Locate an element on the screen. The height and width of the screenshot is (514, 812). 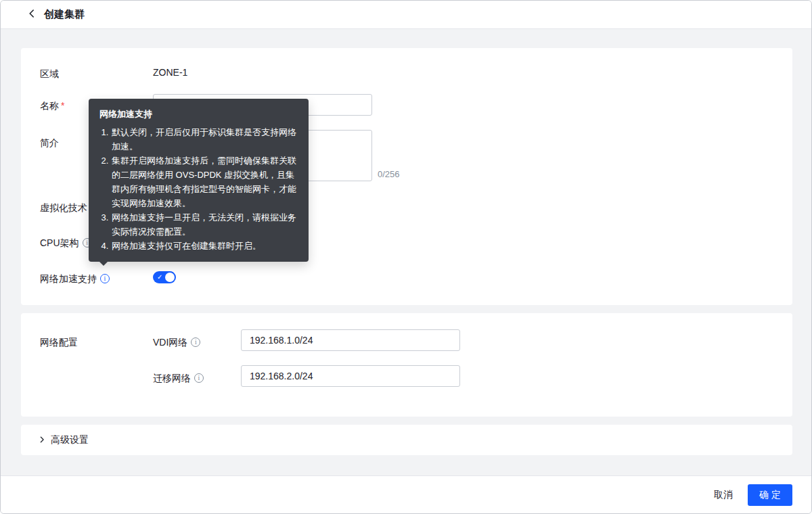
tooltip-title: 网络加速支持 is located at coordinates (199, 114).